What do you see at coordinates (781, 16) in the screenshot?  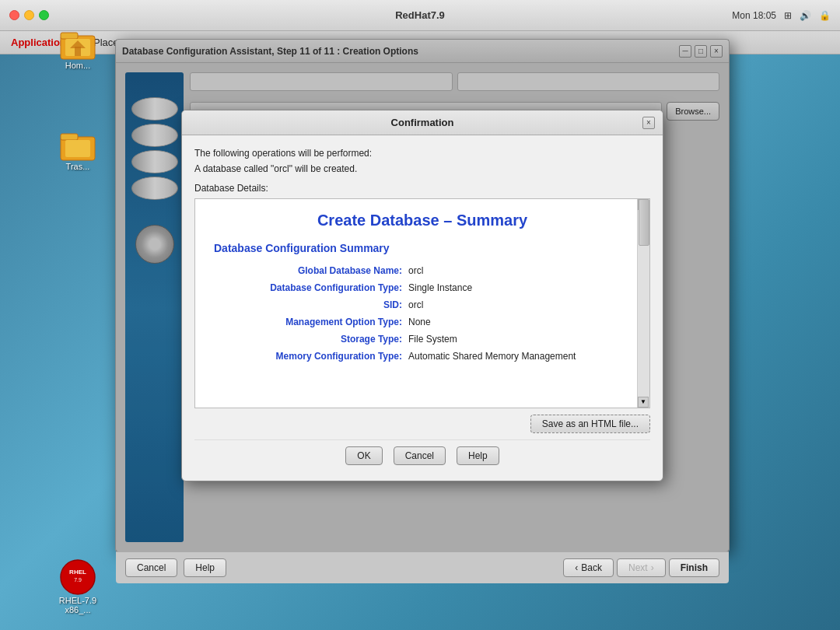 I see `menubar-right: Mon 18:05 ⊞ 🔊 🔒` at bounding box center [781, 16].